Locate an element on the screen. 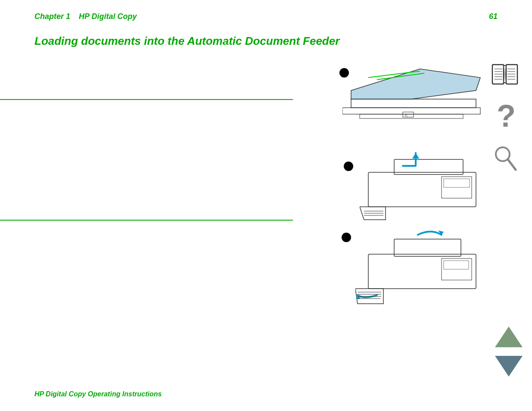 This screenshot has height=411, width=532. sidebar: ? is located at coordinates (505, 117).